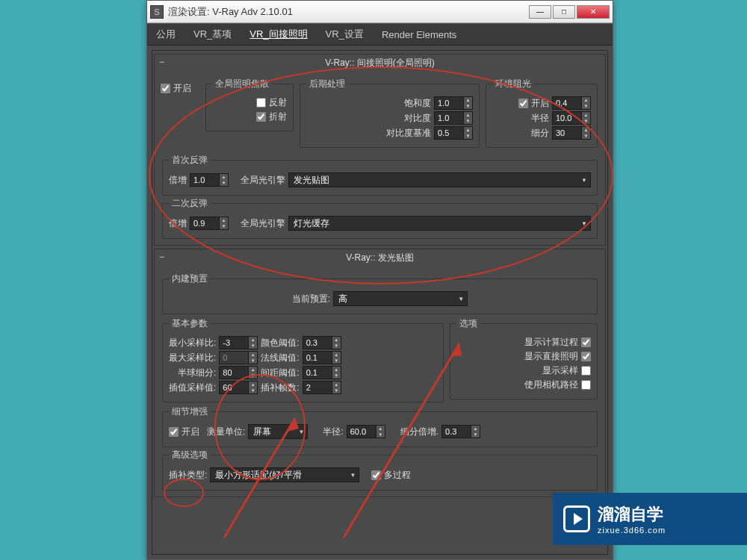 This screenshot has width=747, height=560. Describe the element at coordinates (439, 223) in the screenshot. I see `secondary-engine-dropdown: 灯光缓存` at that location.